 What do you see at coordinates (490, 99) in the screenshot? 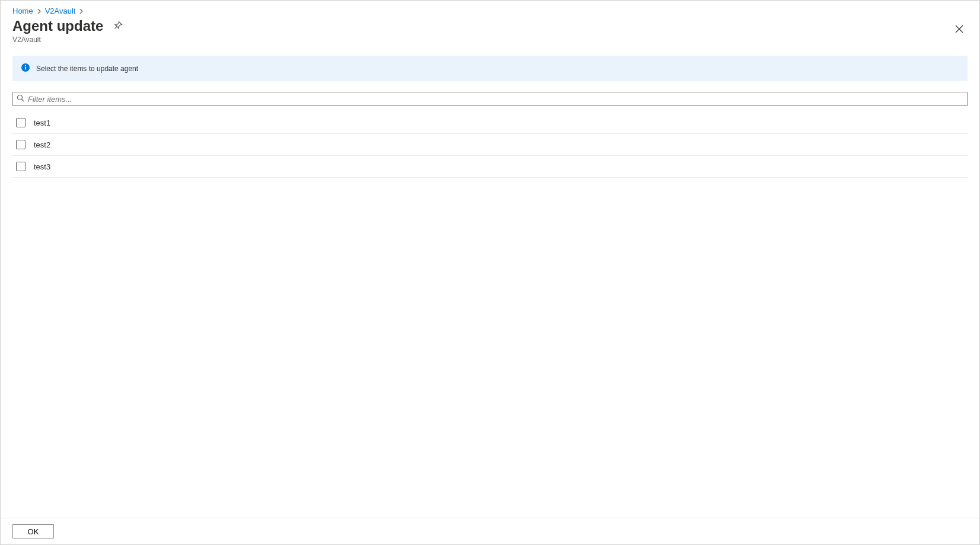
I see `filter-box` at bounding box center [490, 99].